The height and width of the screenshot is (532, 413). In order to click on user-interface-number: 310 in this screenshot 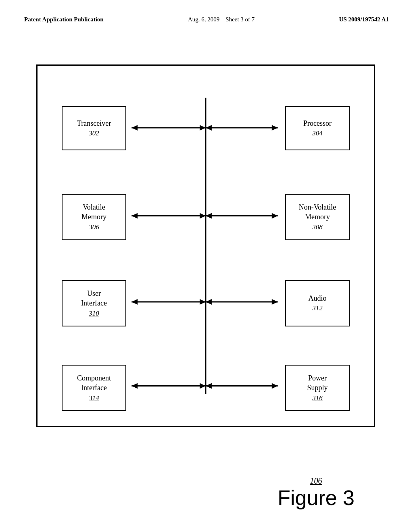, I will do `click(94, 314)`.